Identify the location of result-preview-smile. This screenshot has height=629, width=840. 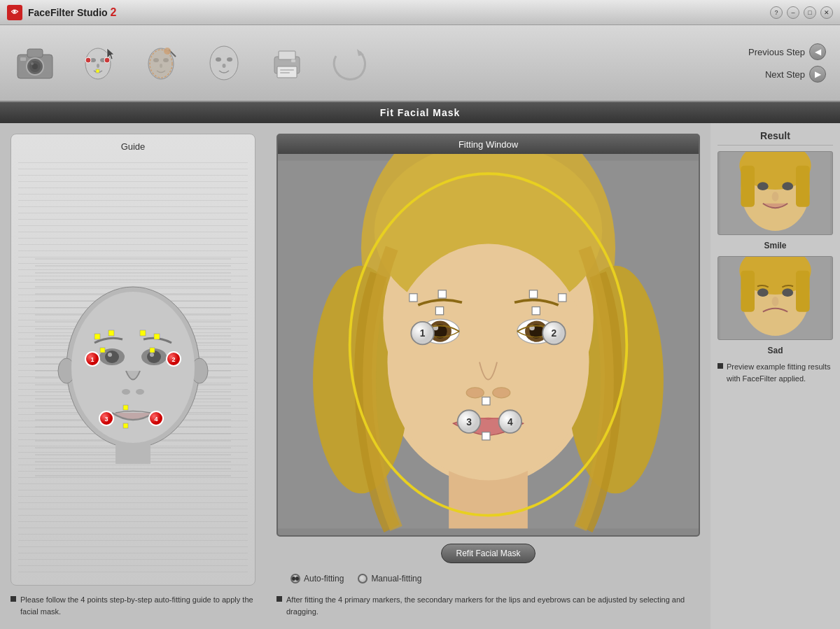
(776, 193).